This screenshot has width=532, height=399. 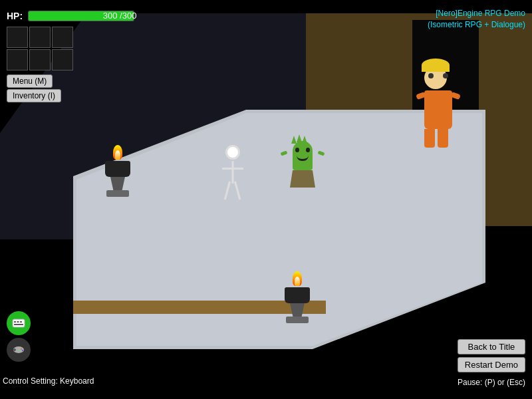 What do you see at coordinates (491, 364) in the screenshot?
I see `restart-demo-button: Restart Demo` at bounding box center [491, 364].